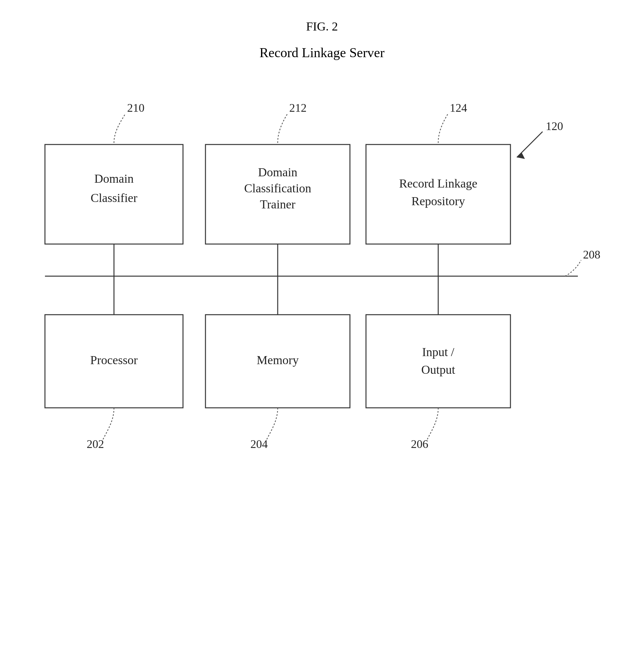 This screenshot has height=648, width=644. I want to click on ref-124-label: 124, so click(459, 108).